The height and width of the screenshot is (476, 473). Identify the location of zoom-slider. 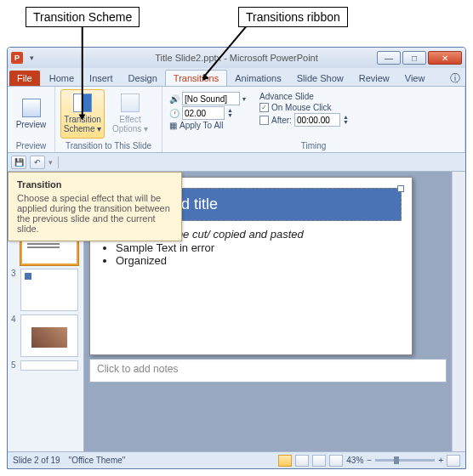
(405, 461).